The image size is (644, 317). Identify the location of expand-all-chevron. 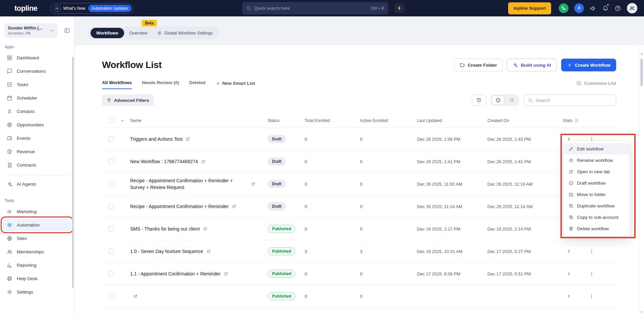
(122, 121).